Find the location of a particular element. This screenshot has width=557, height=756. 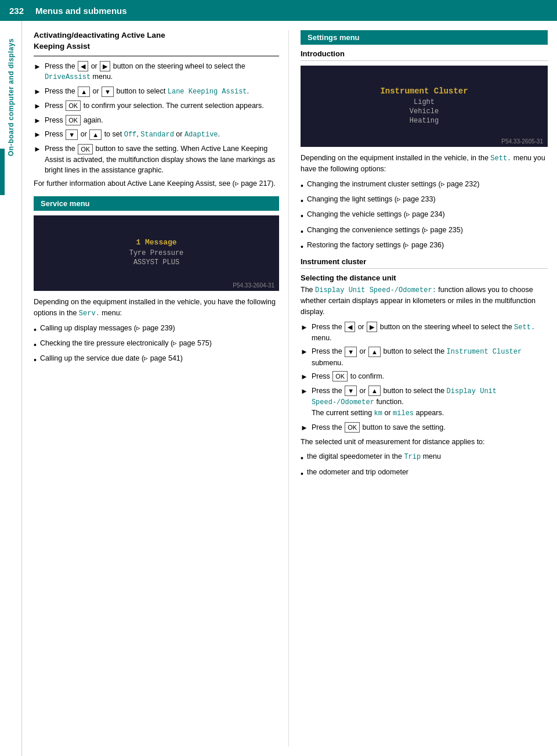

screen-item-vehicle: Vehicle is located at coordinates (424, 111).